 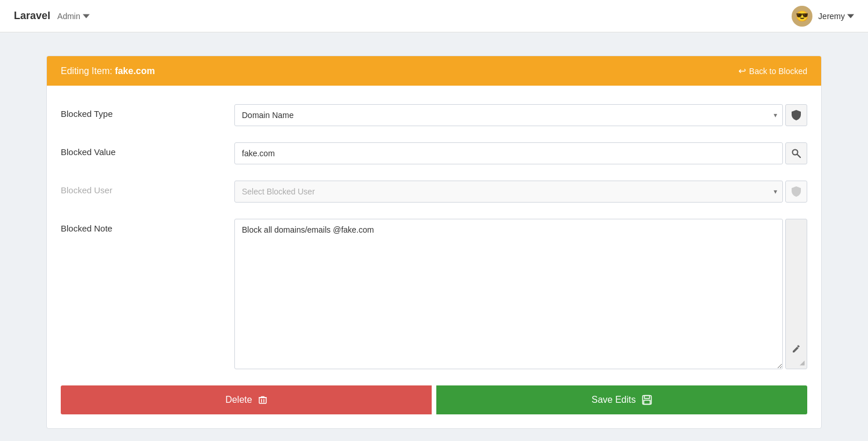 What do you see at coordinates (32, 16) in the screenshot?
I see `navbar-brand: Laravel` at bounding box center [32, 16].